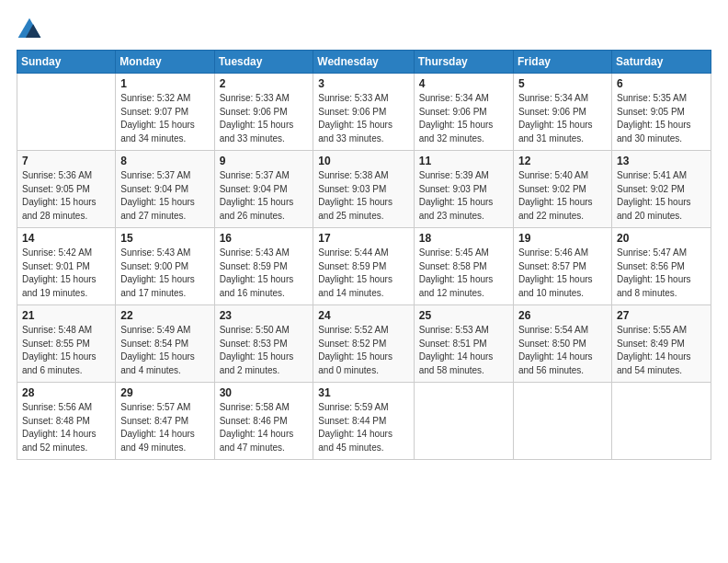 The width and height of the screenshot is (728, 563). What do you see at coordinates (66, 350) in the screenshot?
I see `day-info: Sunrise: 5:48 AMSunset: 8:55 PMDaylight:…` at bounding box center [66, 350].